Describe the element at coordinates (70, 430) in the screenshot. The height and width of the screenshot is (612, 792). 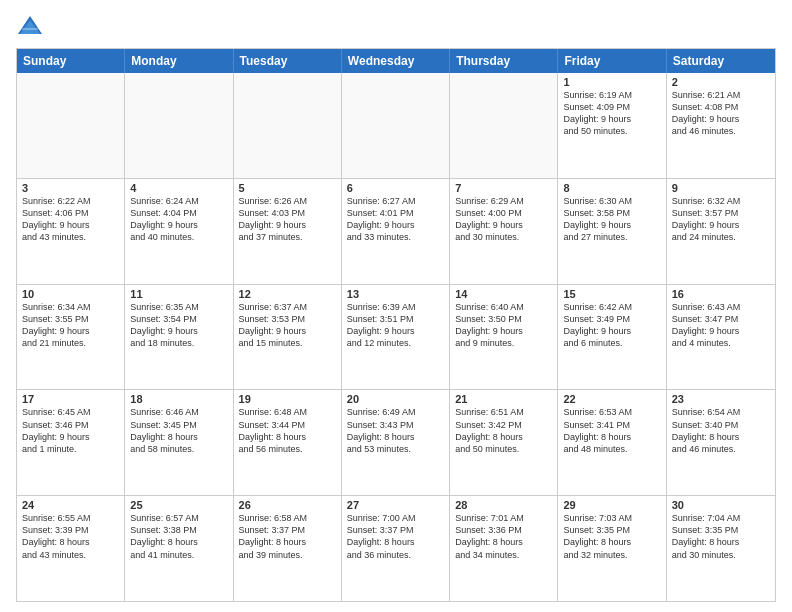
I see `day-info: Sunrise: 6:45 AM Sunset: 3:46 PM Dayligh…` at that location.